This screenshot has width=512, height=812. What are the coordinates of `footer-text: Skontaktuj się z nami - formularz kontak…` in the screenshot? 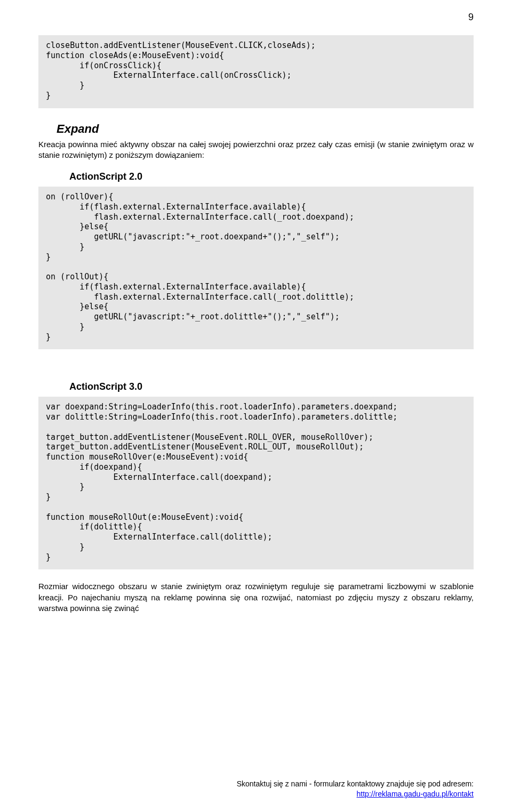 It's located at (355, 784).